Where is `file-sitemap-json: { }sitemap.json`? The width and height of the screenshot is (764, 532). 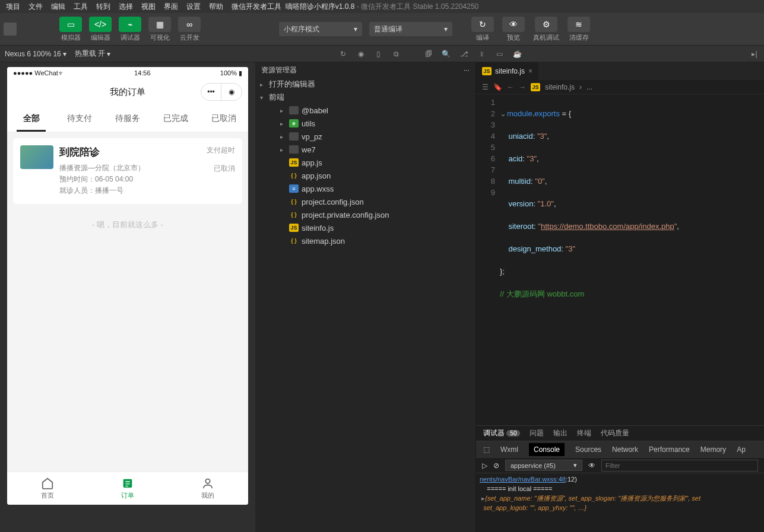 file-sitemap-json: { }sitemap.json is located at coordinates (366, 241).